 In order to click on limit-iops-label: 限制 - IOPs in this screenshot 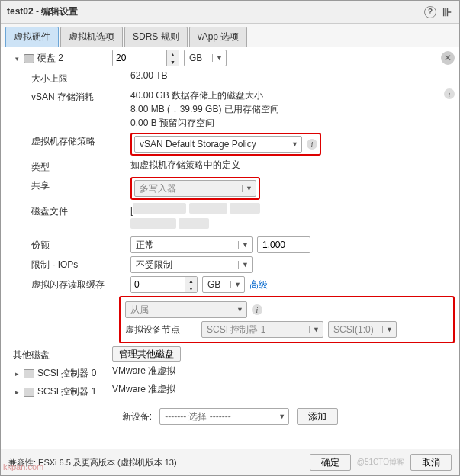, I will do `click(55, 265)`.